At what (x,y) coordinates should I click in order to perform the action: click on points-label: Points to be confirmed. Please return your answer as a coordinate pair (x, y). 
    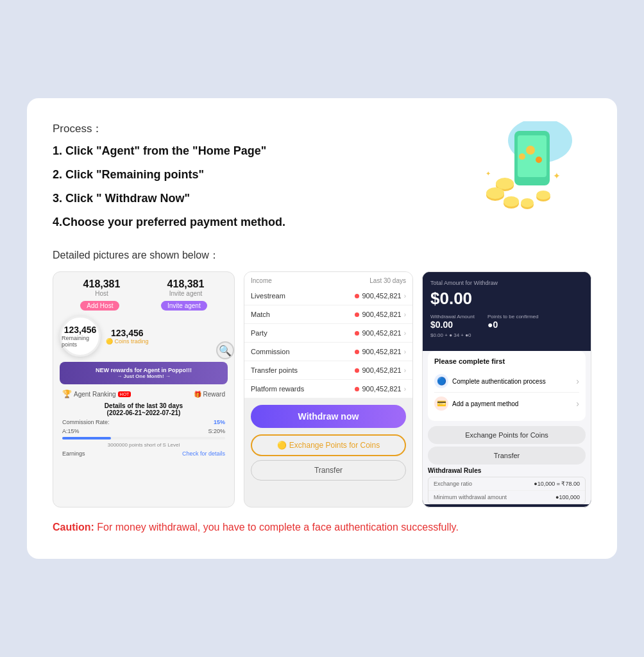
    Looking at the image, I should click on (513, 317).